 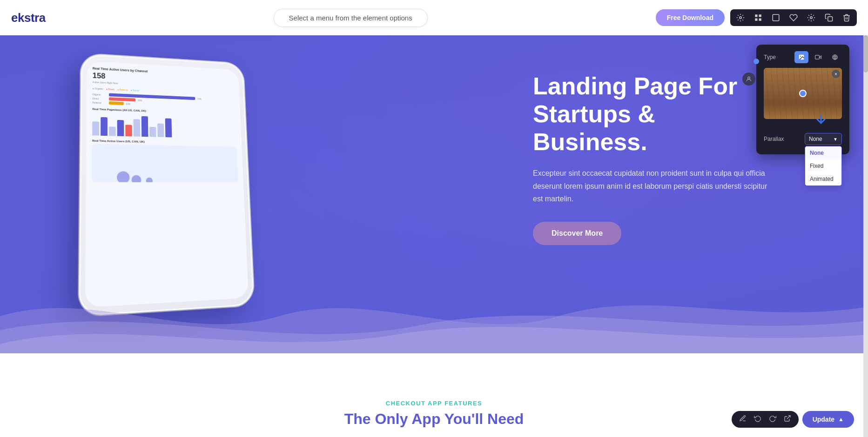 What do you see at coordinates (654, 114) in the screenshot?
I see `hero-heading: Landing Page ForStartups & Business.` at bounding box center [654, 114].